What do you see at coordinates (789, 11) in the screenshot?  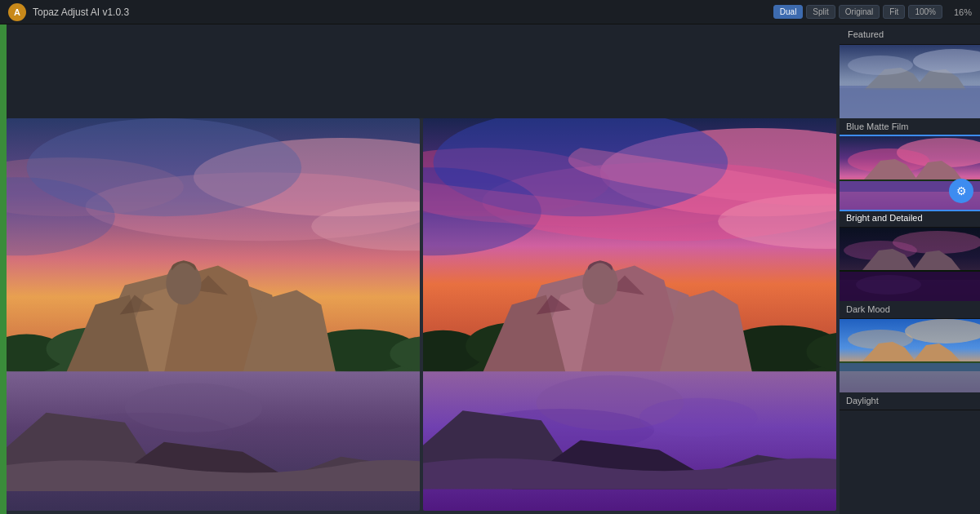 I see `view-dual-button: Dual` at bounding box center [789, 11].